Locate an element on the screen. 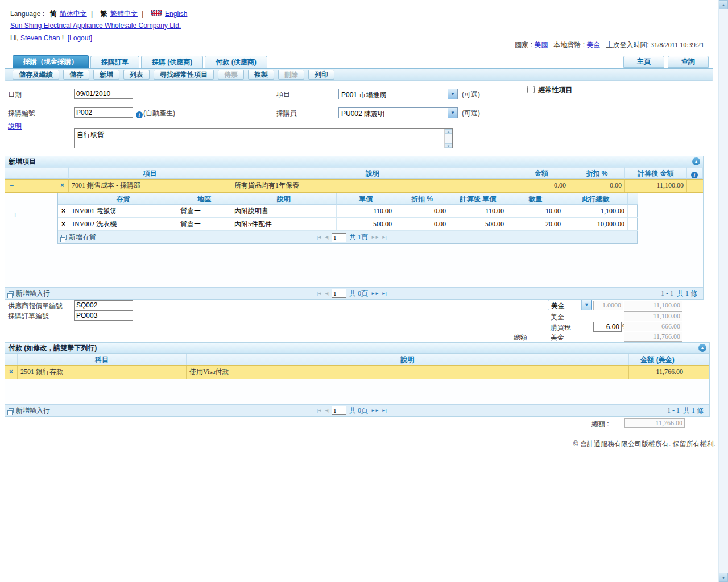 Image resolution: width=728 pixels, height=582 pixels. purchaser-optional-hint: (可選) is located at coordinates (471, 114).